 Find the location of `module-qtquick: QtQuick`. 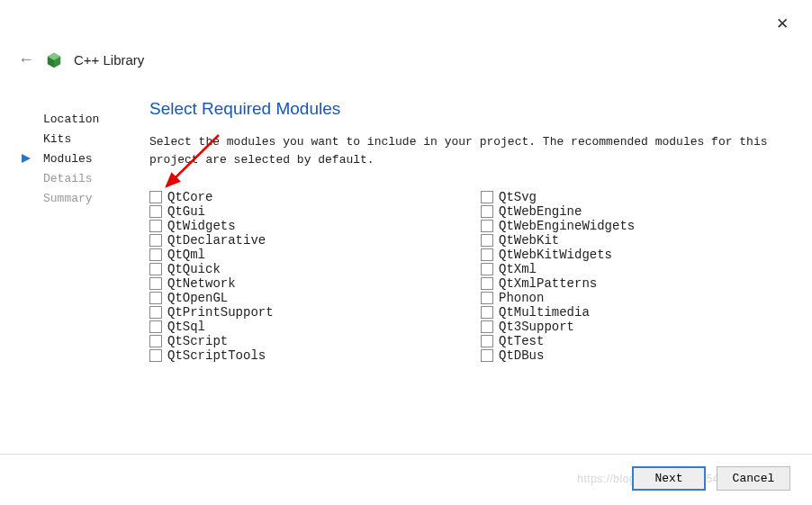

module-qtquick: QtQuick is located at coordinates (306, 269).